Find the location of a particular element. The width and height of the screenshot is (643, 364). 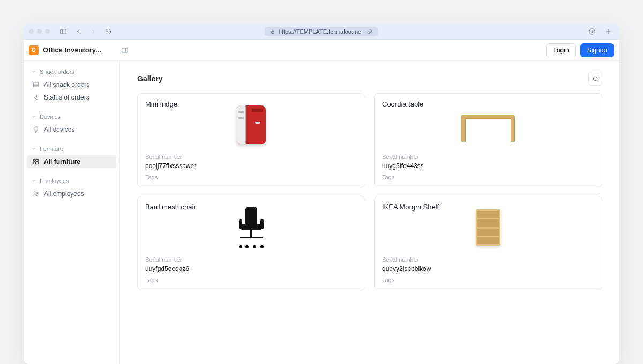

serial-value: uuyfgd5eeqaz6 is located at coordinates (251, 269).